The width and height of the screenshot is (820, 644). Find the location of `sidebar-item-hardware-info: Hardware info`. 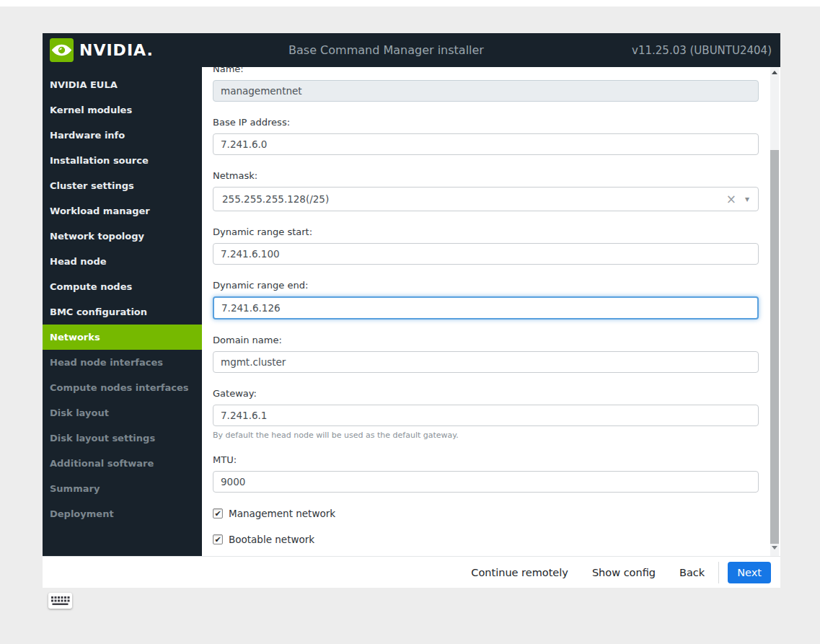

sidebar-item-hardware-info: Hardware info is located at coordinates (123, 136).